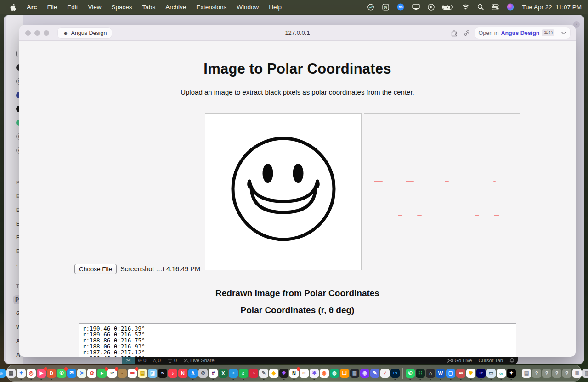 The height and width of the screenshot is (382, 588). What do you see at coordinates (371, 7) in the screenshot?
I see `screen-capture-swirl-icon` at bounding box center [371, 7].